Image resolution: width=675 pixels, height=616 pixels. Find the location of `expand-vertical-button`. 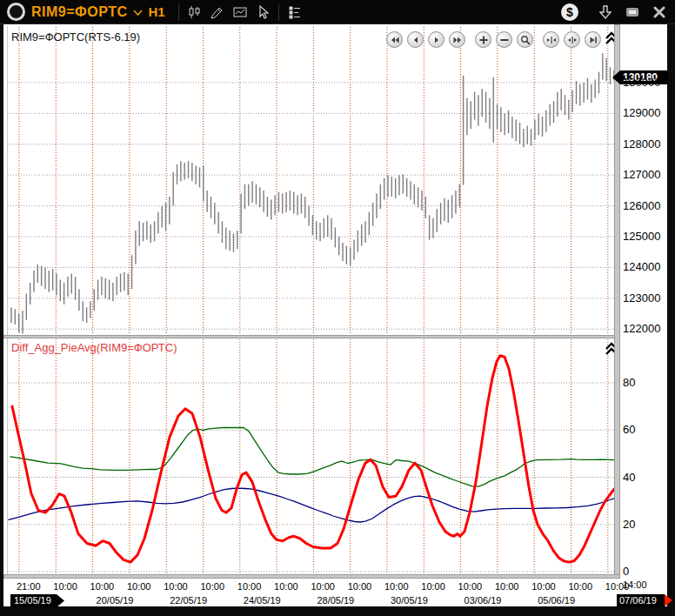

expand-vertical-button is located at coordinates (572, 40).